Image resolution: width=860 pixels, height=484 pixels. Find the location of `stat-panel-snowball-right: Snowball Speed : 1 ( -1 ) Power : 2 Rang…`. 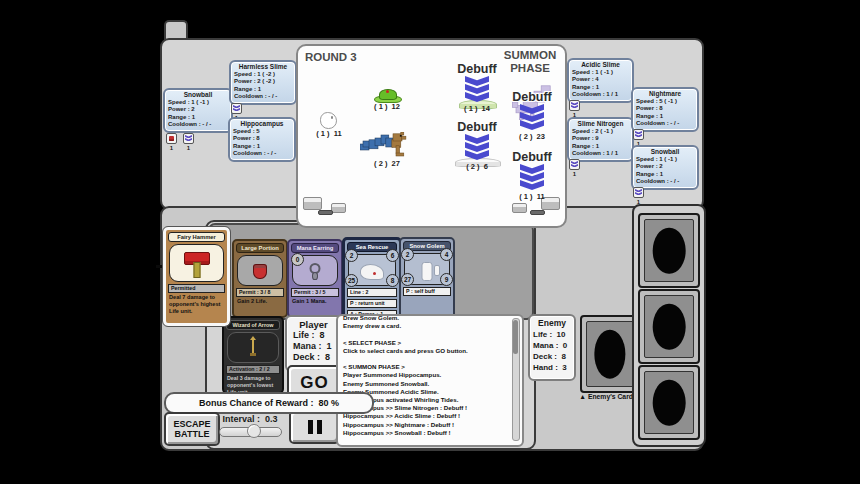

stat-panel-snowball-right: Snowball Speed : 1 ( -1 ) Power : 2 Rang… is located at coordinates (665, 168).